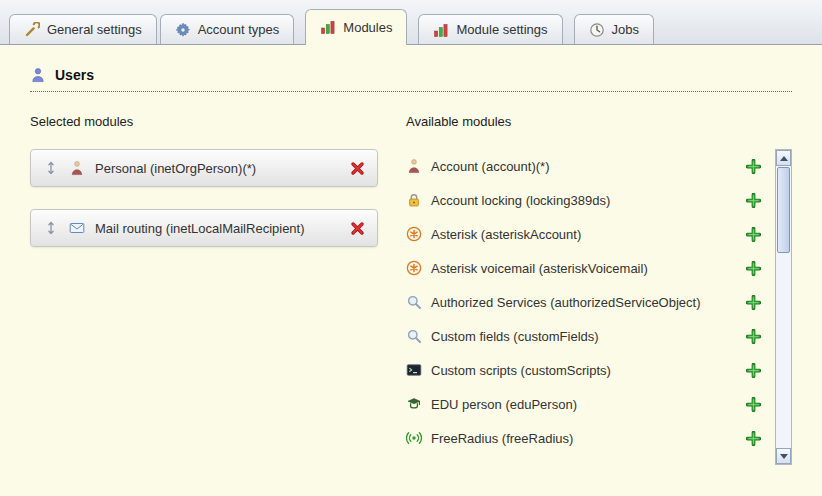 This screenshot has height=496, width=822. What do you see at coordinates (520, 200) in the screenshot?
I see `available-module-label: Account locking (locking389ds)` at bounding box center [520, 200].